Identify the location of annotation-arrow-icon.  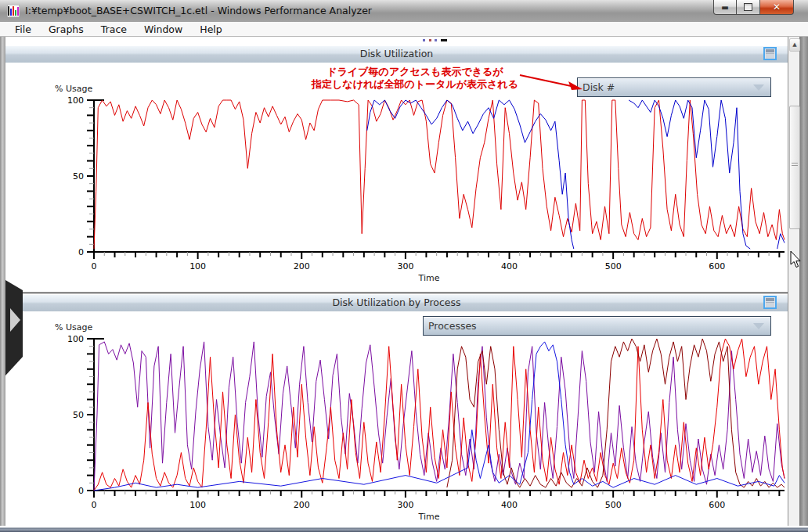
(552, 81).